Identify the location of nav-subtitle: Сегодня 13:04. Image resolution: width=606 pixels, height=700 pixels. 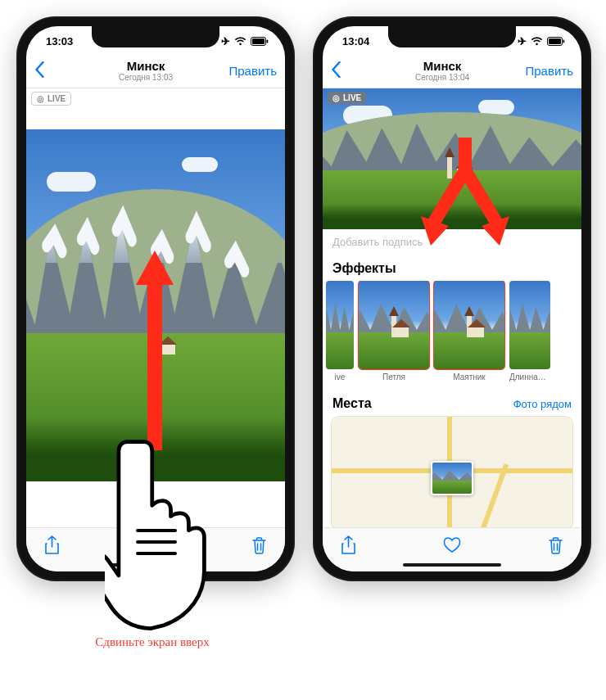
(442, 77).